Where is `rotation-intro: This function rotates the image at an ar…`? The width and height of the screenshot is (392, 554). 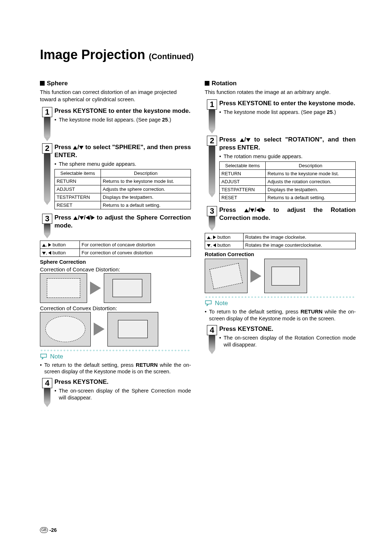 rotation-intro: This function rotates the image at an ar… is located at coordinates (280, 92).